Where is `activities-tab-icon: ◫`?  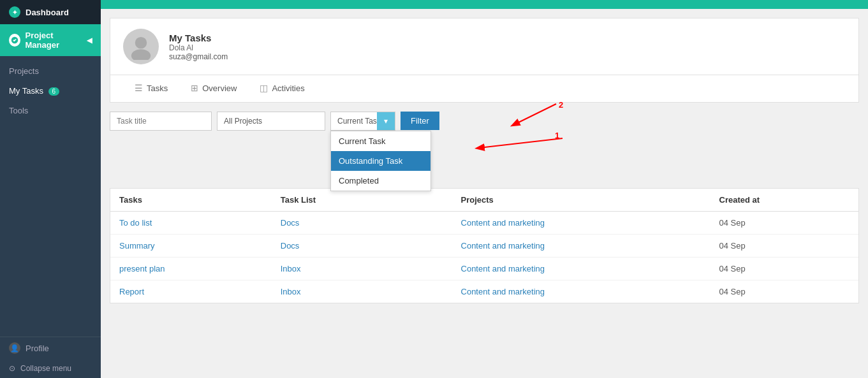
activities-tab-icon: ◫ is located at coordinates (264, 88).